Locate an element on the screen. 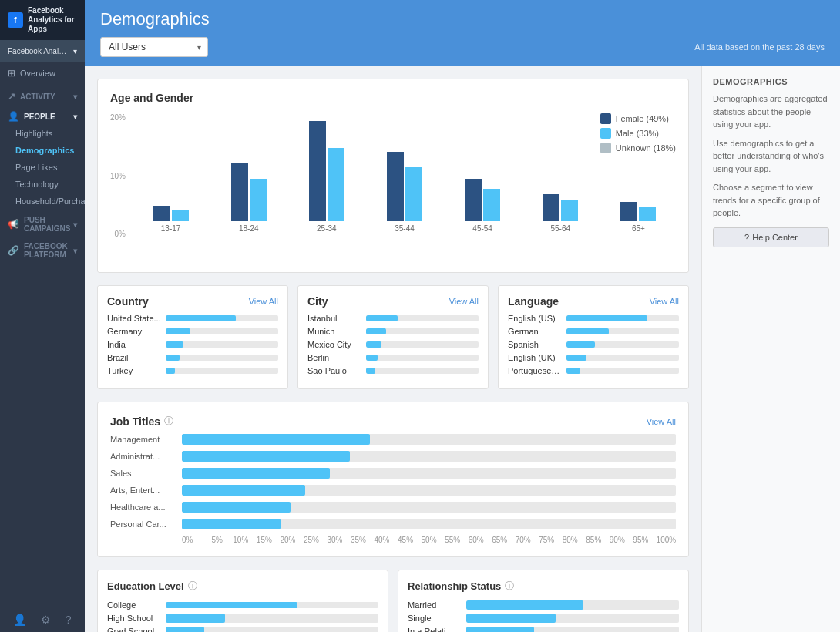 The width and height of the screenshot is (840, 632). job-row-0: Management is located at coordinates (393, 439).